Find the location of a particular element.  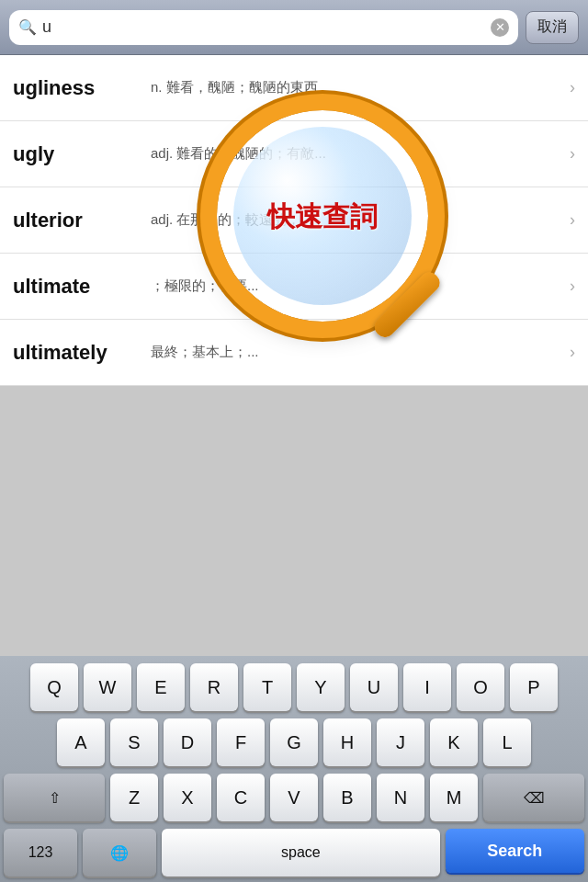

key-m: M is located at coordinates (454, 797).